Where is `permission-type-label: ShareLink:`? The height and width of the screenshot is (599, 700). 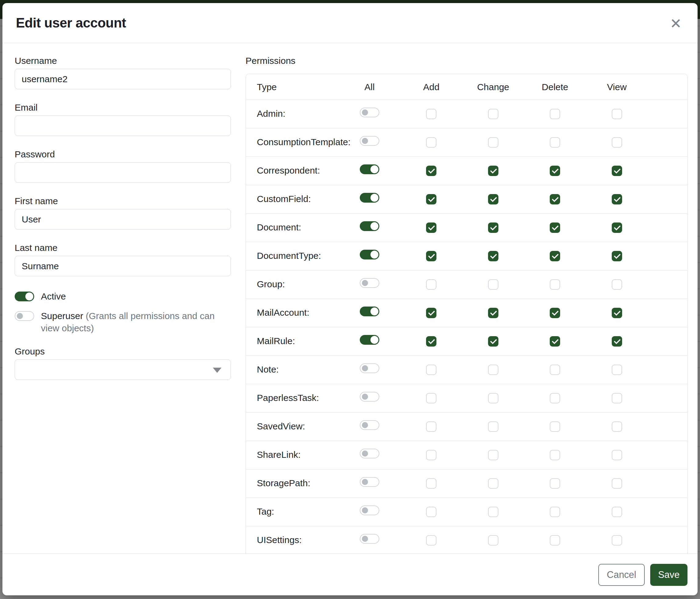 permission-type-label: ShareLink: is located at coordinates (293, 455).